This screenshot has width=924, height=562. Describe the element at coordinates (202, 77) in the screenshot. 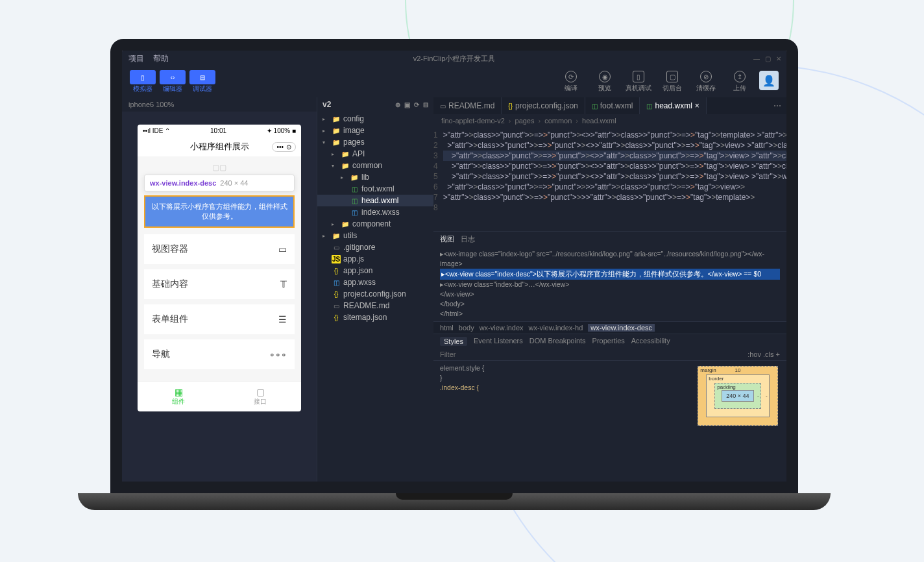

I see `debugger-toggle: ⊟` at that location.